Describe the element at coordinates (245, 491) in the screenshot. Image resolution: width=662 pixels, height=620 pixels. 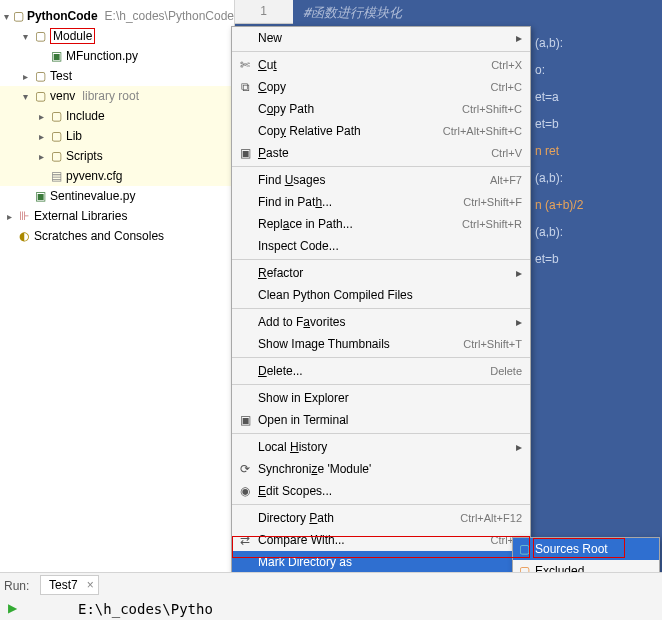
I see `scopes-icon: ◉` at that location.